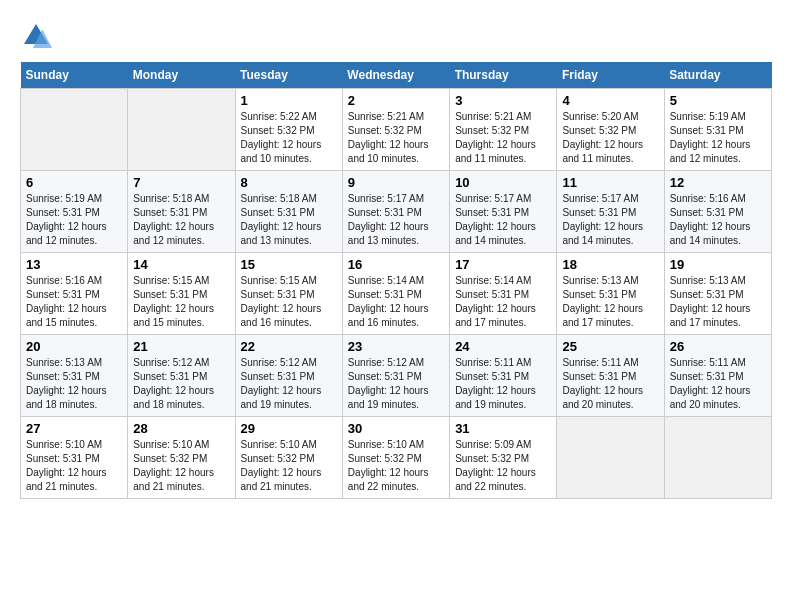  What do you see at coordinates (288, 294) in the screenshot?
I see `calendar-cell: 15Sunrise: 5:15 AMSunset: 5:31 PMDayligh…` at bounding box center [288, 294].